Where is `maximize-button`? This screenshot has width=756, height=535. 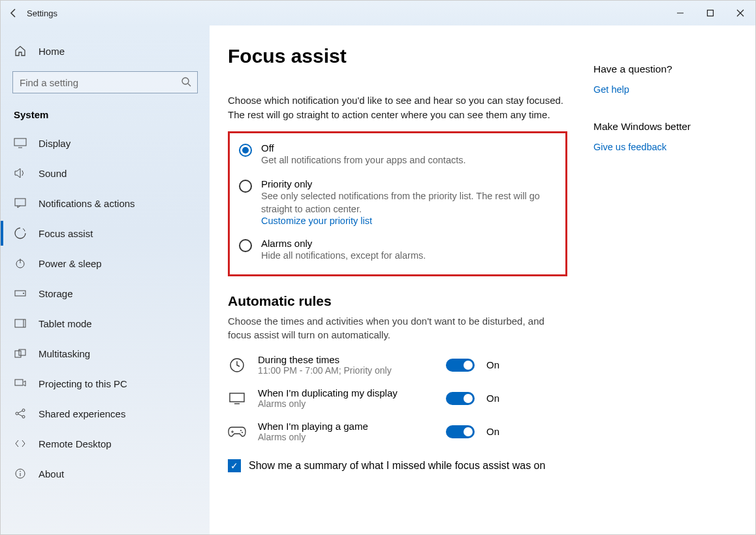
maximize-button is located at coordinates (710, 13).